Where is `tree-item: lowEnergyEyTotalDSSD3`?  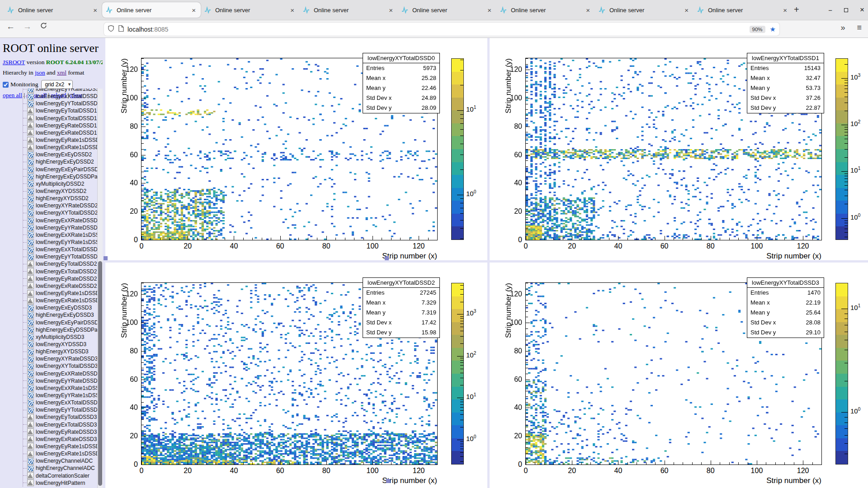 tree-item: lowEnergyEyTotalDSSD3 is located at coordinates (60, 417).